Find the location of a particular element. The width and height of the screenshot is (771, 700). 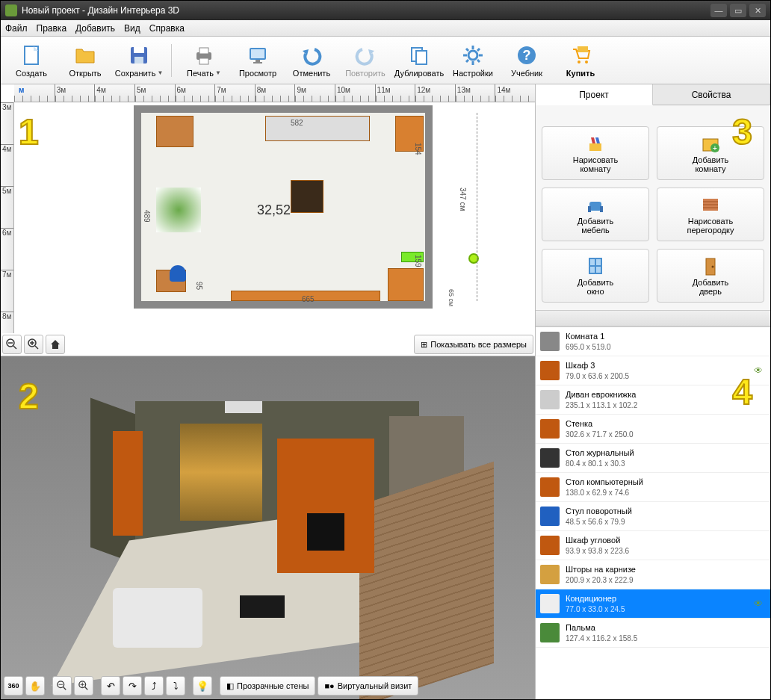

object-item: Шкаф угловой93.9 x 93.8 x 223.6 is located at coordinates (653, 545).